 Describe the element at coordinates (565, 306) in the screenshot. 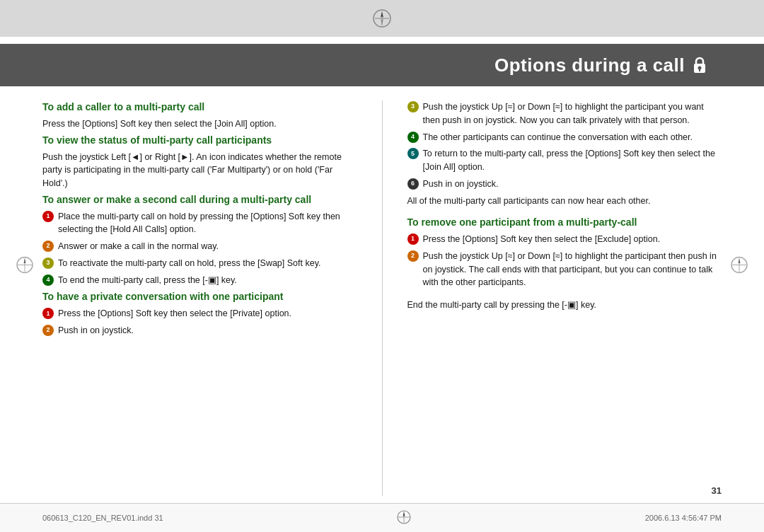

I see `end-multiparty-text: End the multi-party call by pressing the…` at that location.